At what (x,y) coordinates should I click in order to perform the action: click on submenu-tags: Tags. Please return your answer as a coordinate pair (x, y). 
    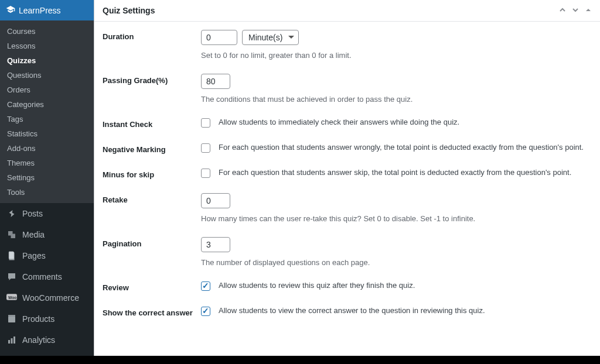
    Looking at the image, I should click on (47, 119).